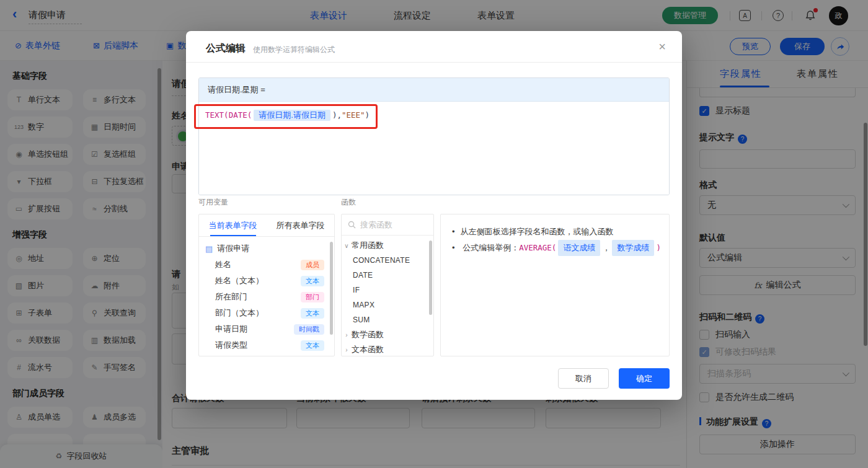 Image resolution: width=868 pixels, height=468 pixels. I want to click on modal-subtitle: 使用数学运算符编辑公式, so click(294, 50).